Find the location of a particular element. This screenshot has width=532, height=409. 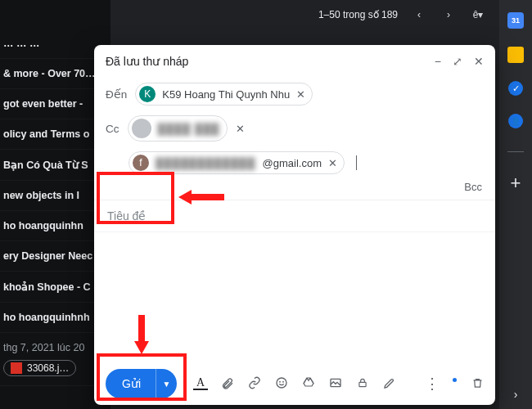

attach-file-icon is located at coordinates (228, 384).